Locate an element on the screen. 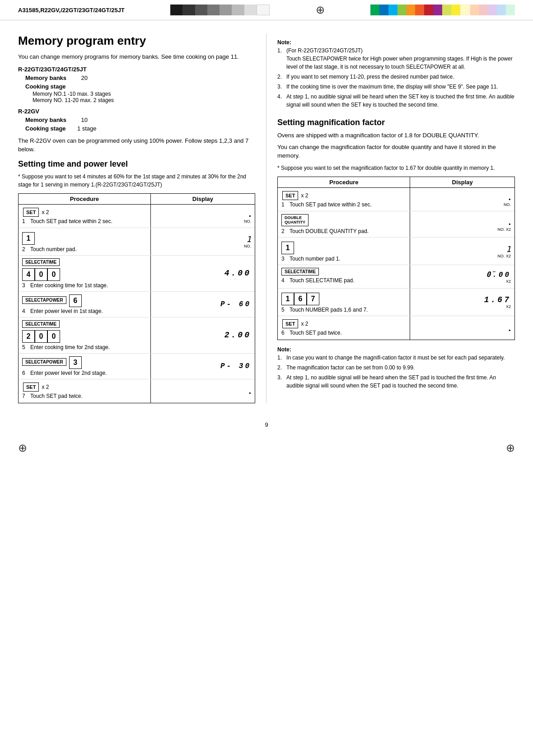 The width and height of the screenshot is (533, 756). memory-banks-r22gv-label: Memory banks is located at coordinates (46, 120).